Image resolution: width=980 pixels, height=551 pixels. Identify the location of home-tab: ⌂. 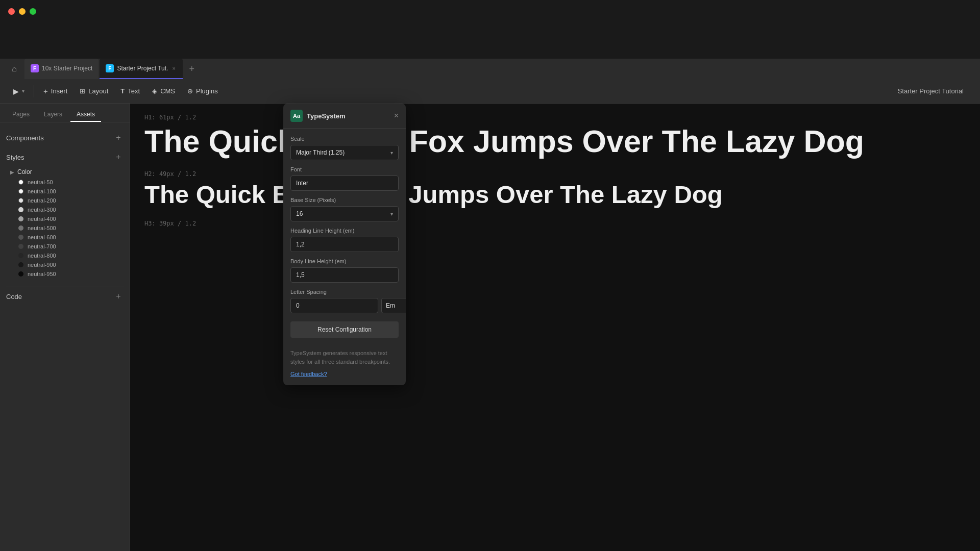
(14, 69).